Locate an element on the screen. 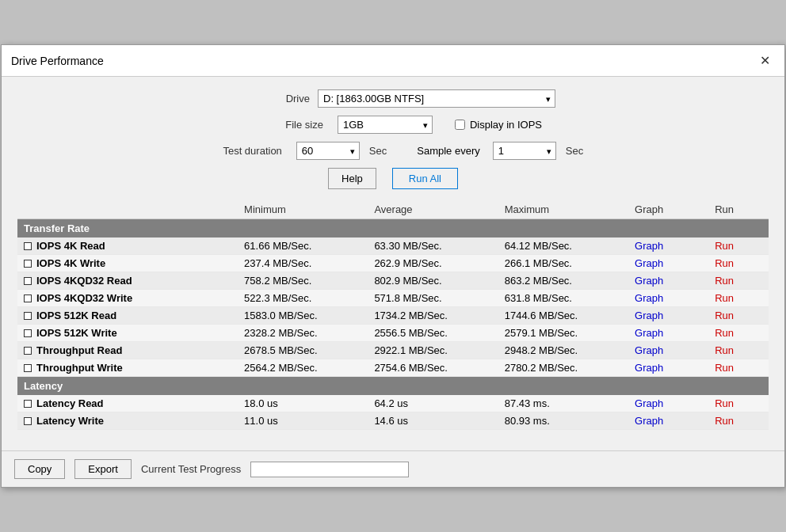 The width and height of the screenshot is (786, 532). iops-checkbox-row: Display in IOPS is located at coordinates (498, 125).